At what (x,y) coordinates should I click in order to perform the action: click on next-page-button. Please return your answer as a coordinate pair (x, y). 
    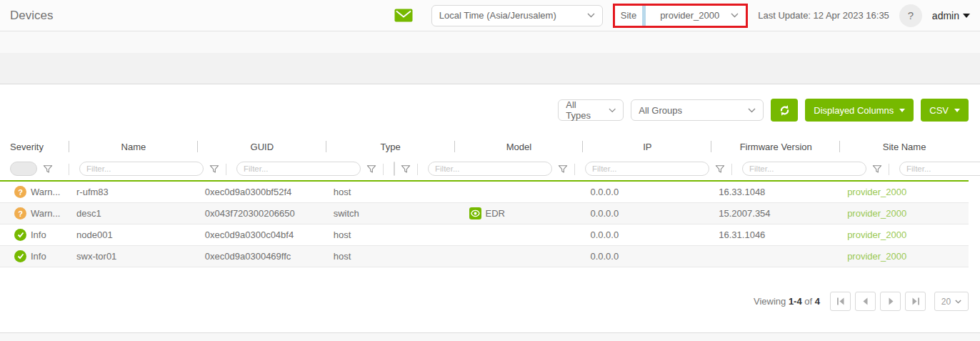
    Looking at the image, I should click on (890, 302).